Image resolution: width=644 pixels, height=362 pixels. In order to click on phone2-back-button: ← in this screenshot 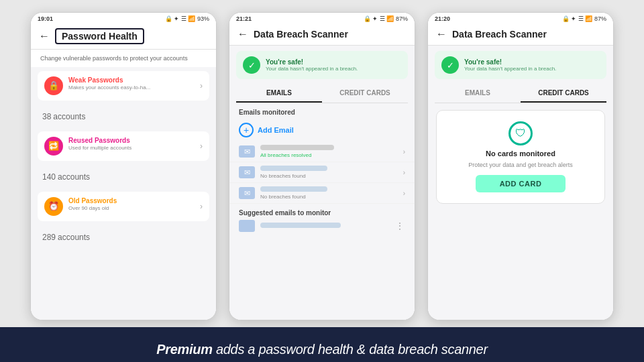, I will do `click(243, 34)`.